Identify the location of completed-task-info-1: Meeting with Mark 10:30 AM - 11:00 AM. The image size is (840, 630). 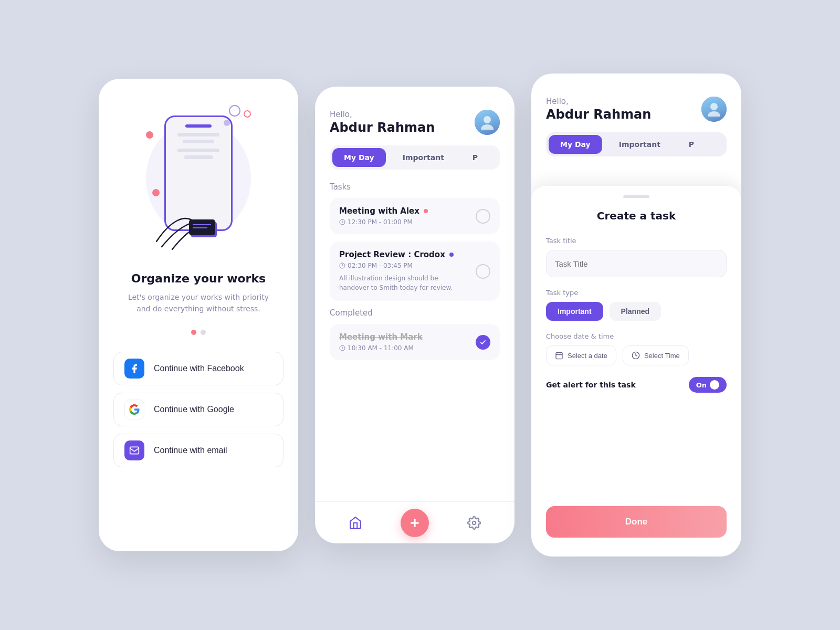
(404, 342).